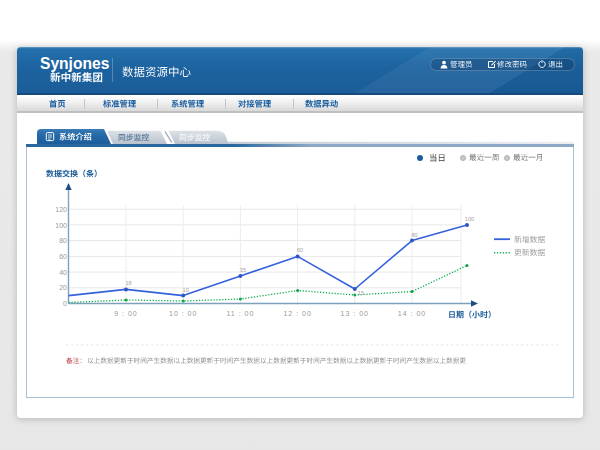 The height and width of the screenshot is (450, 600). What do you see at coordinates (63, 272) in the screenshot?
I see `svg-text: 40` at bounding box center [63, 272].